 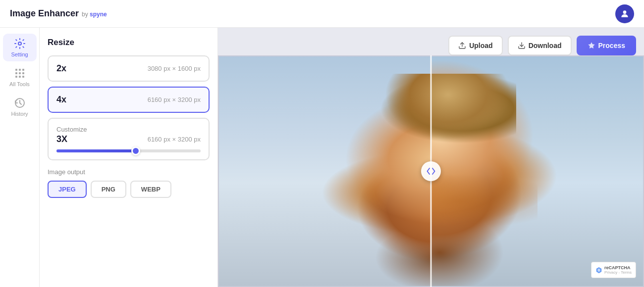 I want to click on action-bar: Upload Download Process, so click(x=542, y=46).